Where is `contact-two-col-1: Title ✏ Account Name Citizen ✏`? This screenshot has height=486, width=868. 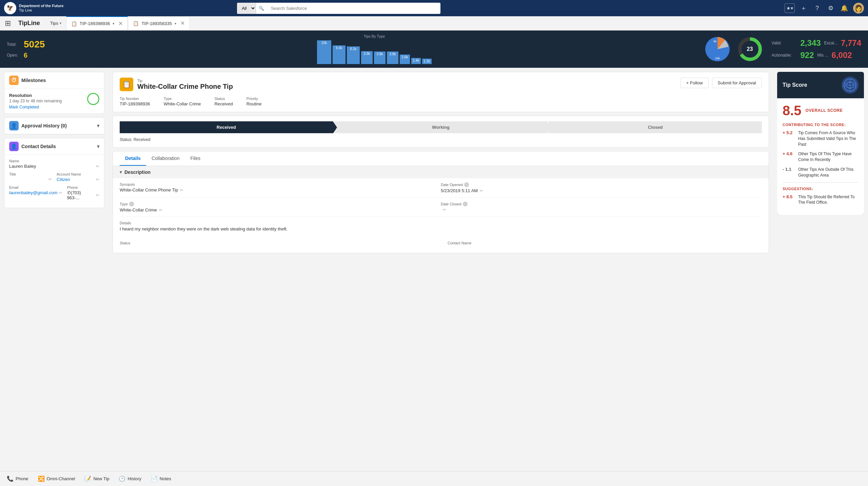
contact-two-col-1: Title ✏ Account Name Citizen ✏ is located at coordinates (54, 177).